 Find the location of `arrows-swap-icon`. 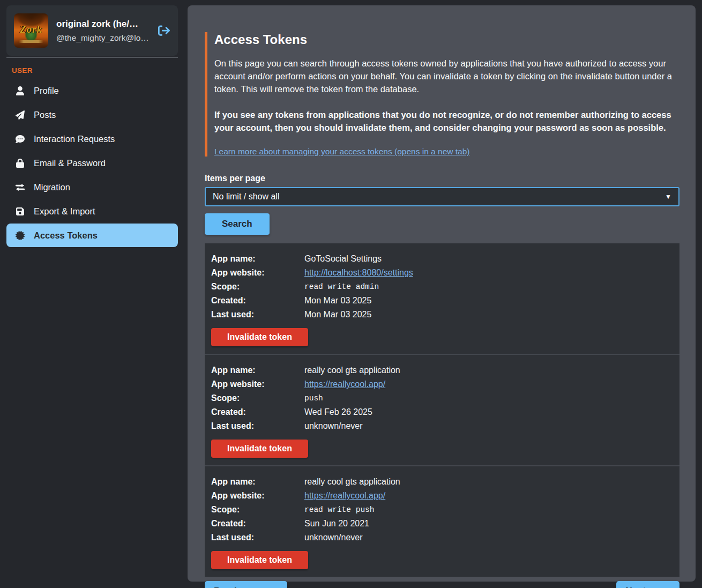

arrows-swap-icon is located at coordinates (20, 188).